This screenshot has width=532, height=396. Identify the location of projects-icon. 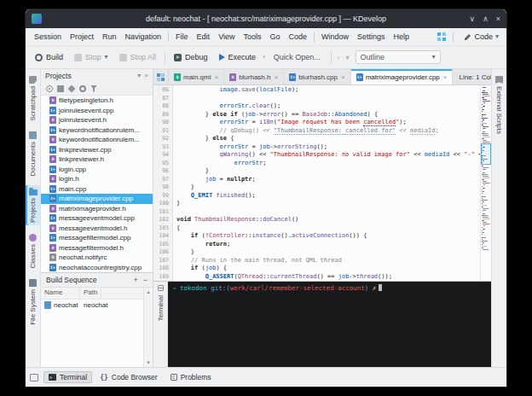
(33, 193).